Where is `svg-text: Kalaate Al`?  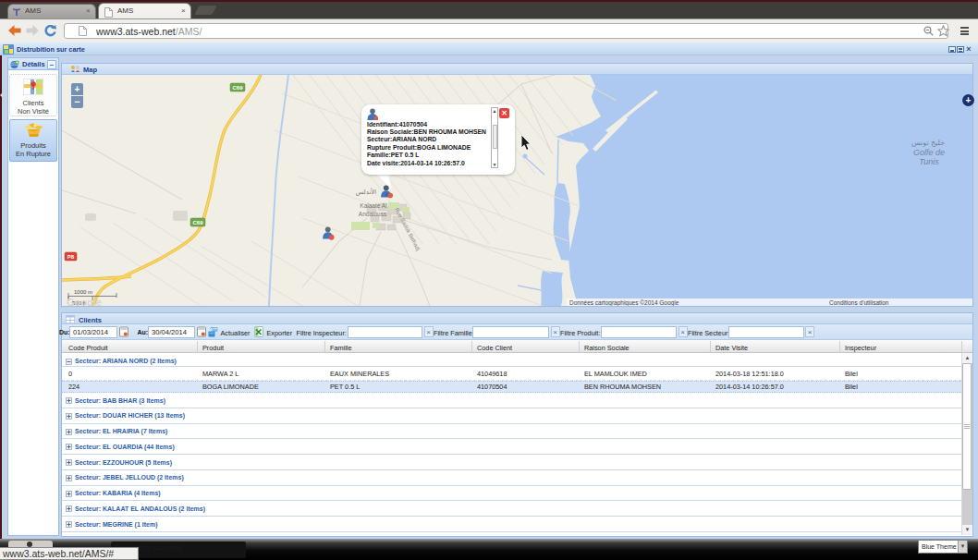 svg-text: Kalaate Al is located at coordinates (373, 205).